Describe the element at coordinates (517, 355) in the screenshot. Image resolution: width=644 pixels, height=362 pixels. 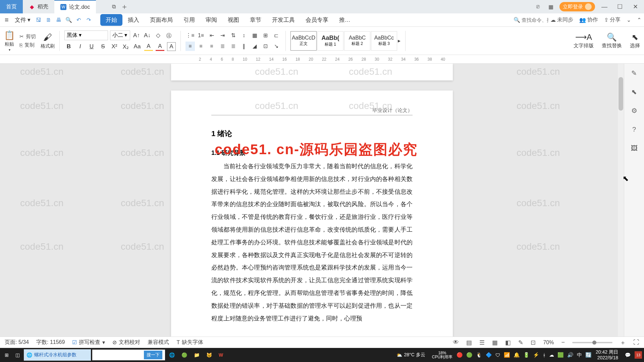
I see `tray-bell-icon: 🔔` at that location.